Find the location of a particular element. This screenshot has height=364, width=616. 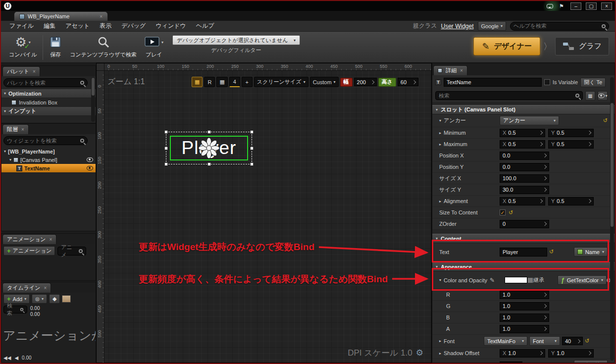

timeline-search-input: 検索 is located at coordinates (15, 310).